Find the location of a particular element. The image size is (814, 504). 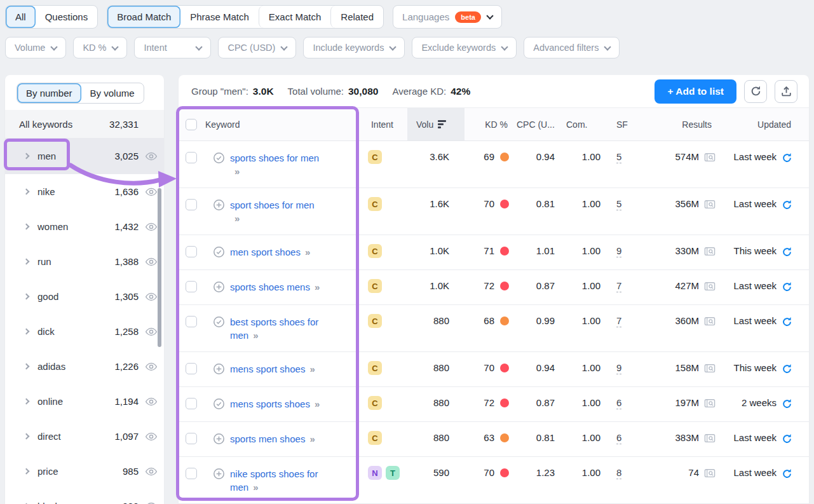

filter-intent: Intent is located at coordinates (173, 48).